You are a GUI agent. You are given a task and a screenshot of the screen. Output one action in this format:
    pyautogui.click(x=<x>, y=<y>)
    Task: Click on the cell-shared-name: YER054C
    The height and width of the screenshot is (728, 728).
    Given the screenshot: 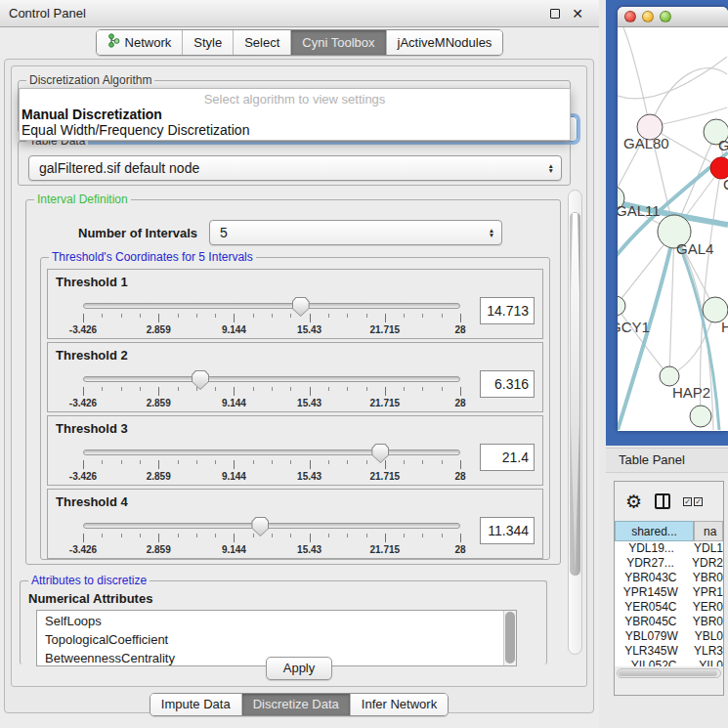 What is the action you would take?
    pyautogui.click(x=651, y=608)
    